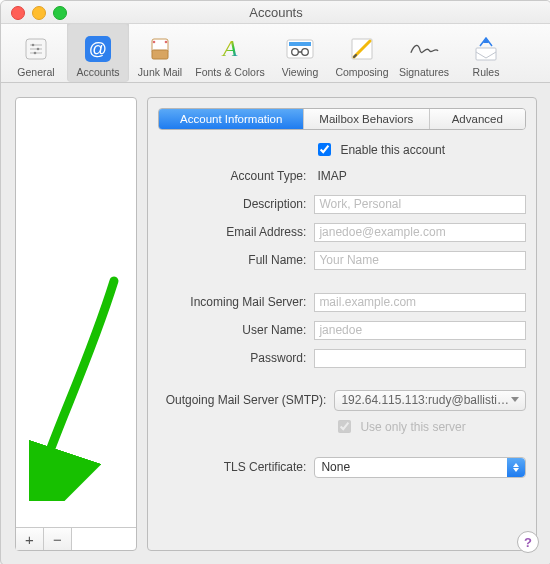  I want to click on chevron-updown-icon, so click(516, 468).